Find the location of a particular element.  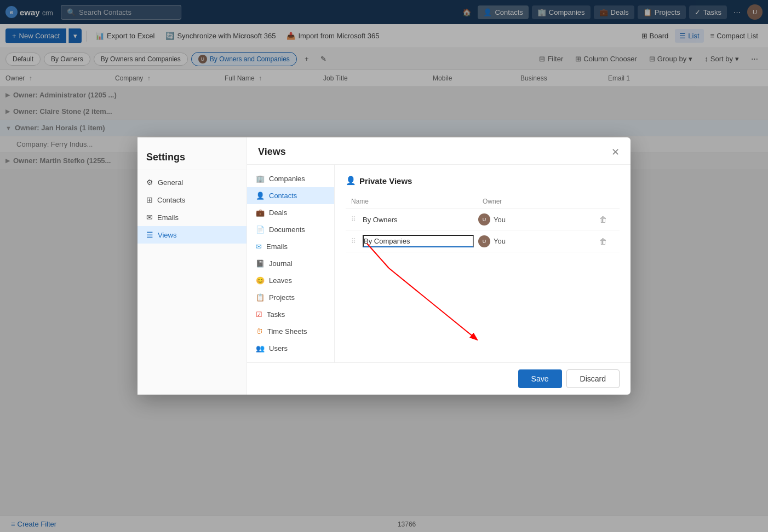

modal-close-button: ✕ is located at coordinates (616, 152).